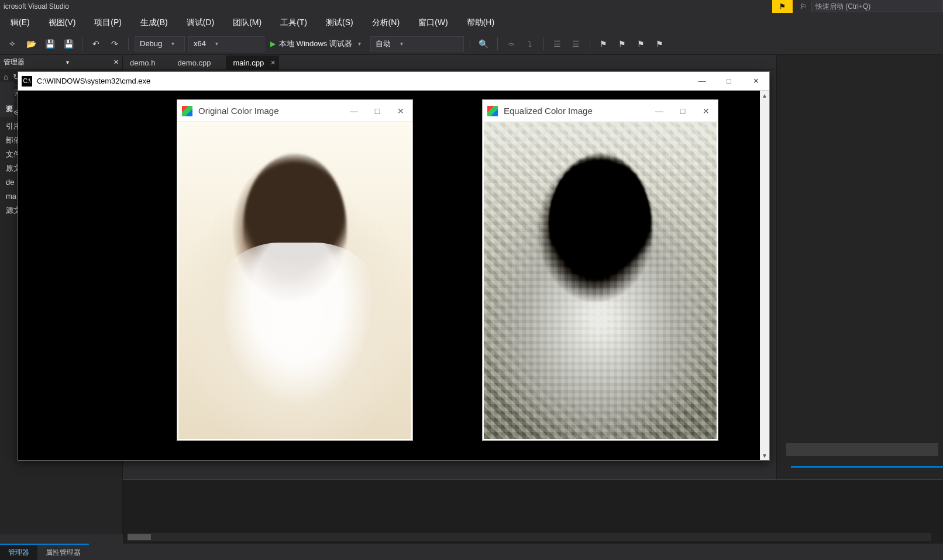 Image resolution: width=943 pixels, height=560 pixels. I want to click on bottom-tab-strip: 管理器 属性管理器, so click(44, 552).